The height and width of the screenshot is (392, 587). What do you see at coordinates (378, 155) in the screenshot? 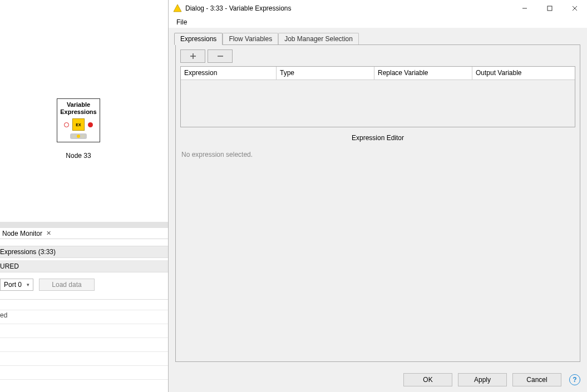
I see `expression-editor-placeholder: No expression selected.` at bounding box center [378, 155].